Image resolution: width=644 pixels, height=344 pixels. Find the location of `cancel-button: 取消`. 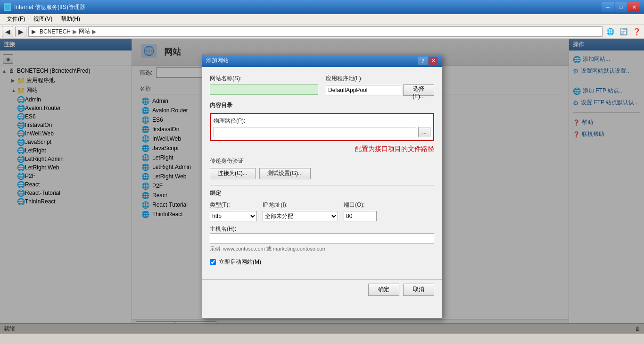

cancel-button: 取消 is located at coordinates (419, 290).